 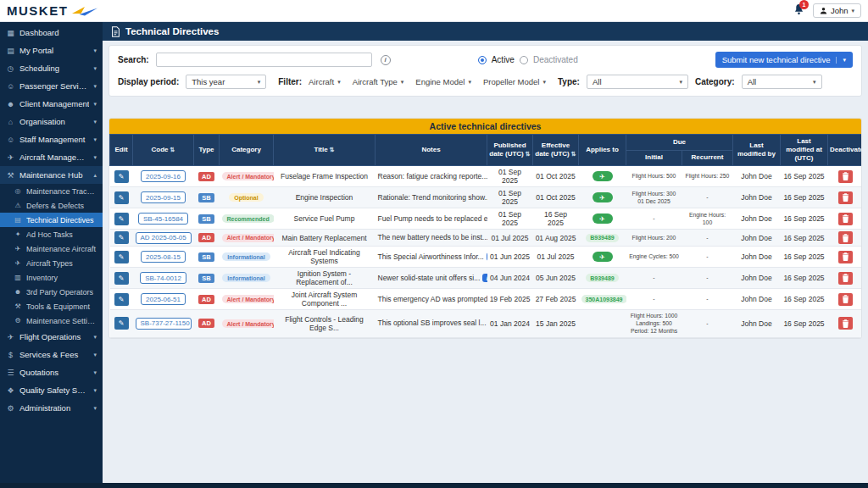 What do you see at coordinates (325, 151) in the screenshot?
I see `col-title: Title⇅` at bounding box center [325, 151].